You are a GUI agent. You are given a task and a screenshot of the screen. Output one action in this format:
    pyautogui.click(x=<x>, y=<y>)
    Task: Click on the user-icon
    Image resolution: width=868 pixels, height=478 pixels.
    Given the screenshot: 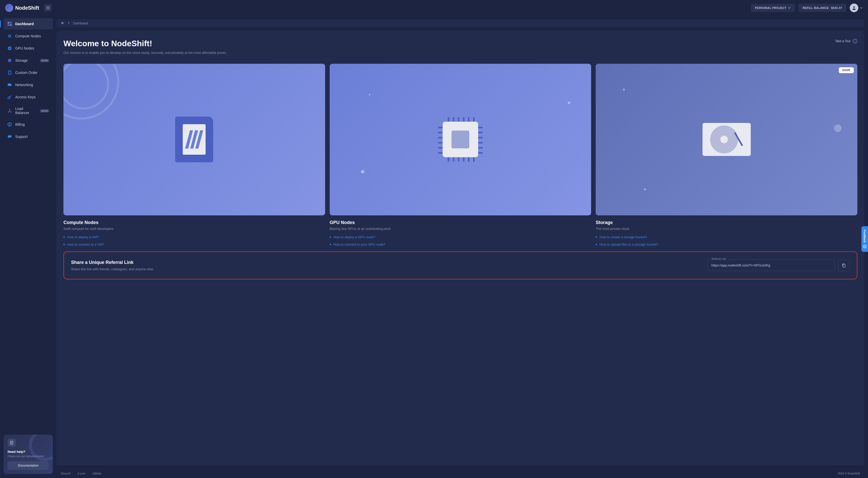 What is the action you would take?
    pyautogui.click(x=854, y=8)
    